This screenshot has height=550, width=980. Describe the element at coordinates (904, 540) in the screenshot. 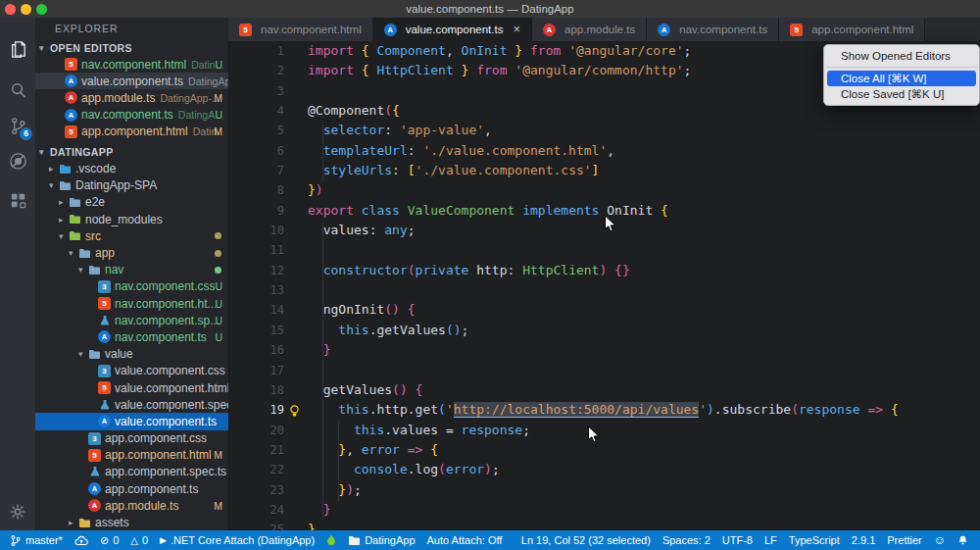

I see `status-prettier: Prettier` at that location.